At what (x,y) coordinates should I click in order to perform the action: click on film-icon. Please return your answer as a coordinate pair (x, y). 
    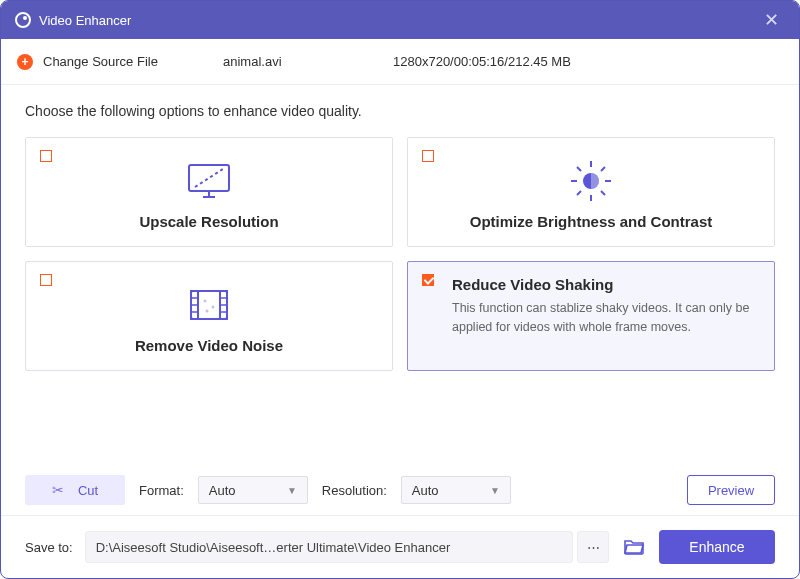
    Looking at the image, I should click on (209, 305).